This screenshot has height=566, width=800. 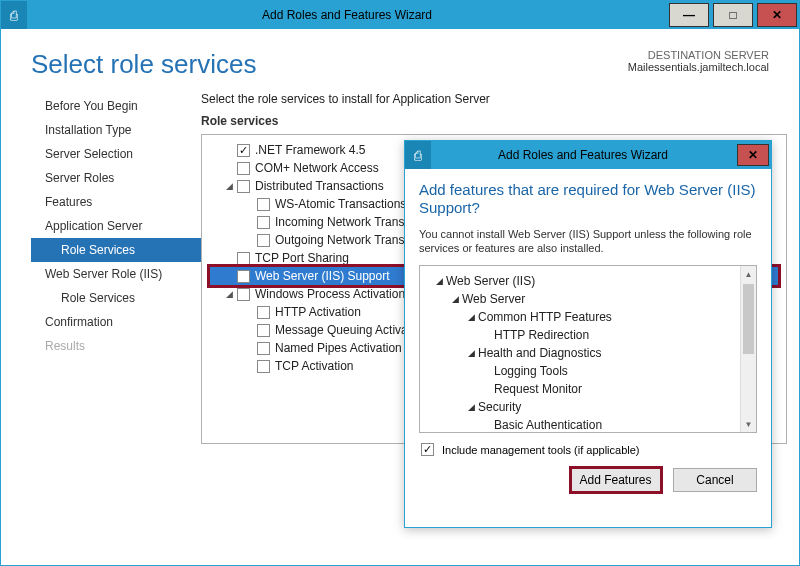 I want to click on nav-server-selection: Server Selection, so click(x=116, y=154).